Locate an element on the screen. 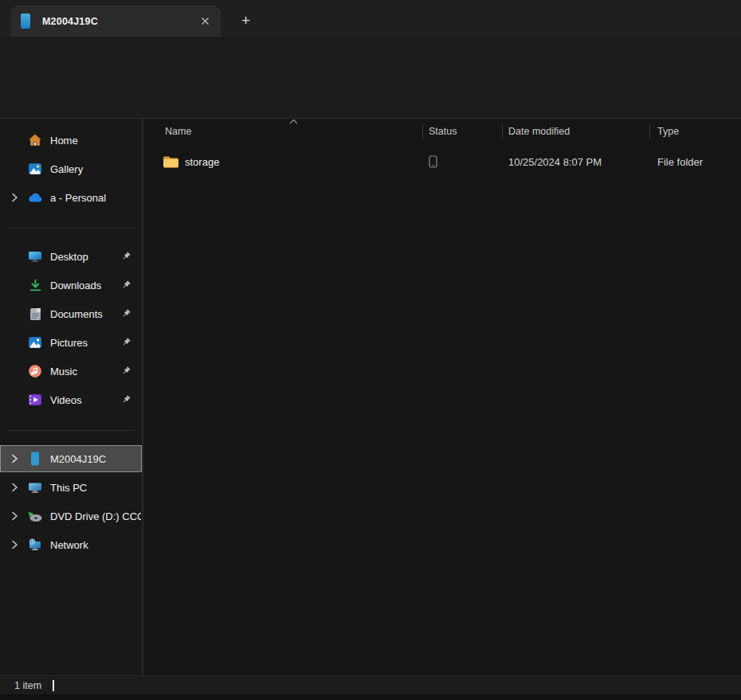  sidebar-item-documents: Documents is located at coordinates (71, 314).